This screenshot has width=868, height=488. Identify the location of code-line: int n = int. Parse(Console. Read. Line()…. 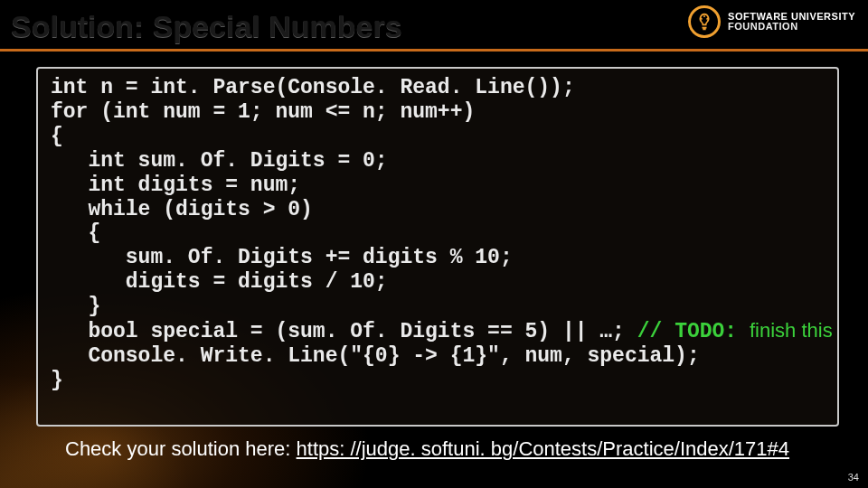
(313, 88).